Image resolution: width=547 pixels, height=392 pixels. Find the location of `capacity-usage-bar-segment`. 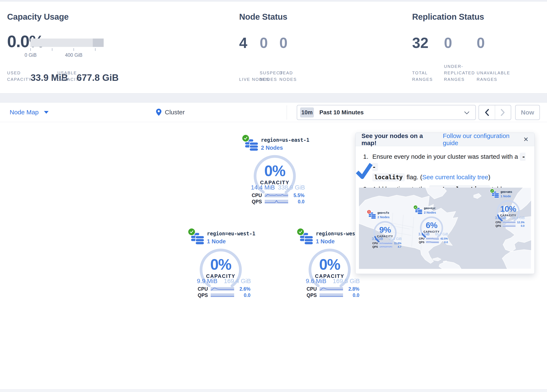

capacity-usage-bar-segment is located at coordinates (98, 43).